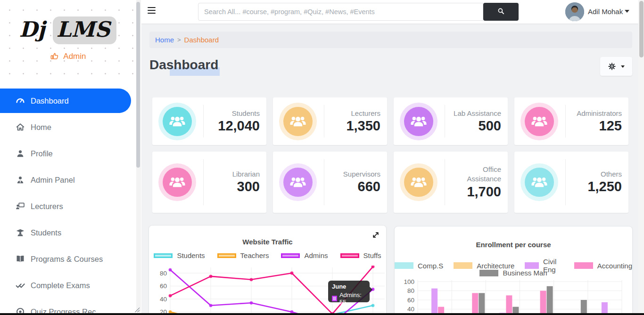 This screenshot has width=644, height=315. I want to click on settings-caret-icon, so click(623, 67).